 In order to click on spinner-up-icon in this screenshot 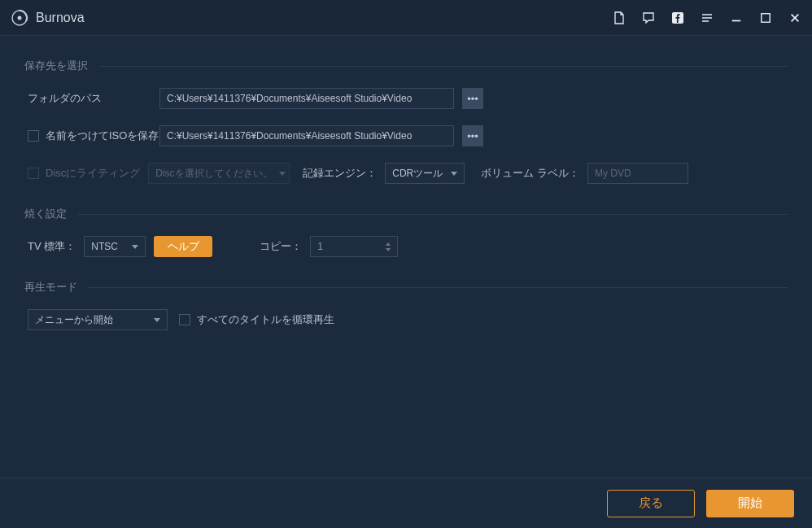, I will do `click(388, 244)`.